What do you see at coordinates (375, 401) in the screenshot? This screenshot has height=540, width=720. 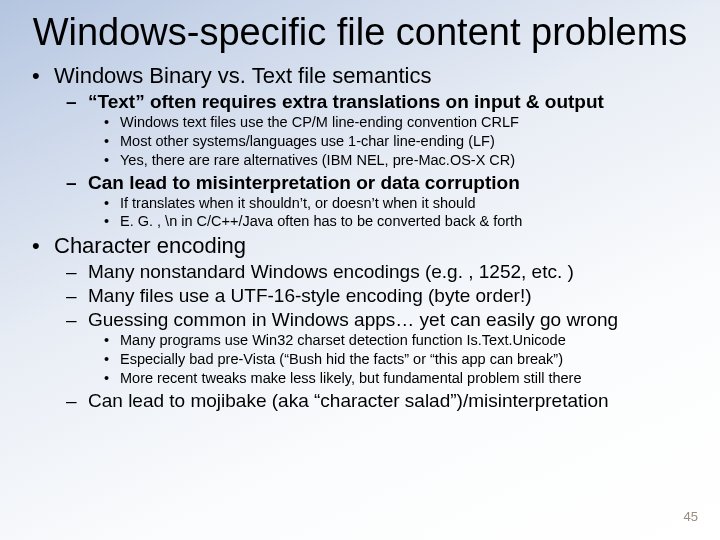 I see `list-item: Can lead to mojibake (aka “character sal…` at bounding box center [375, 401].